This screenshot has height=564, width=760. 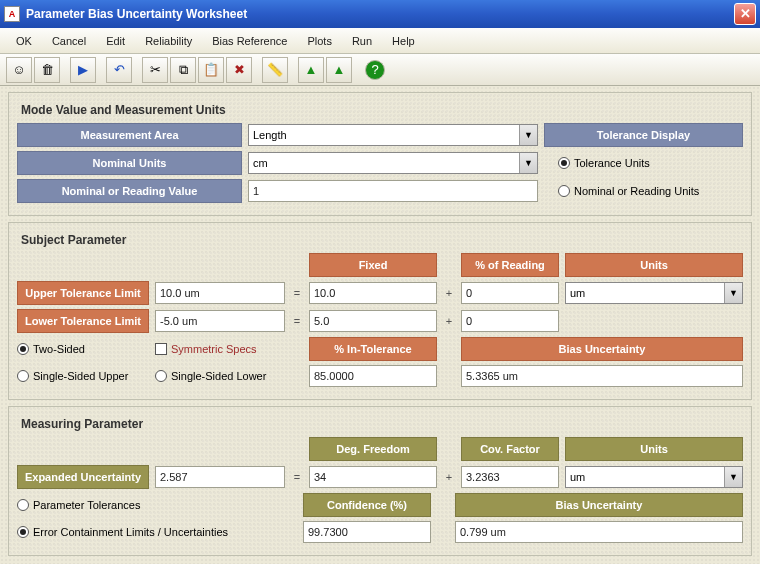 What do you see at coordinates (116, 41) in the screenshot?
I see `menu-edit: Edit` at bounding box center [116, 41].